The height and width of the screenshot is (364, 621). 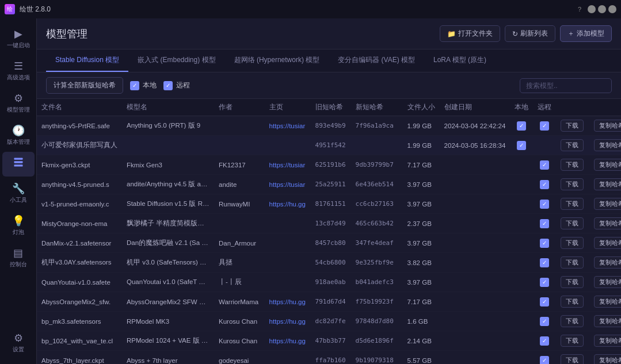 I want to click on cell-0: 机甲v3.0AY.safetensors, so click(x=79, y=263).